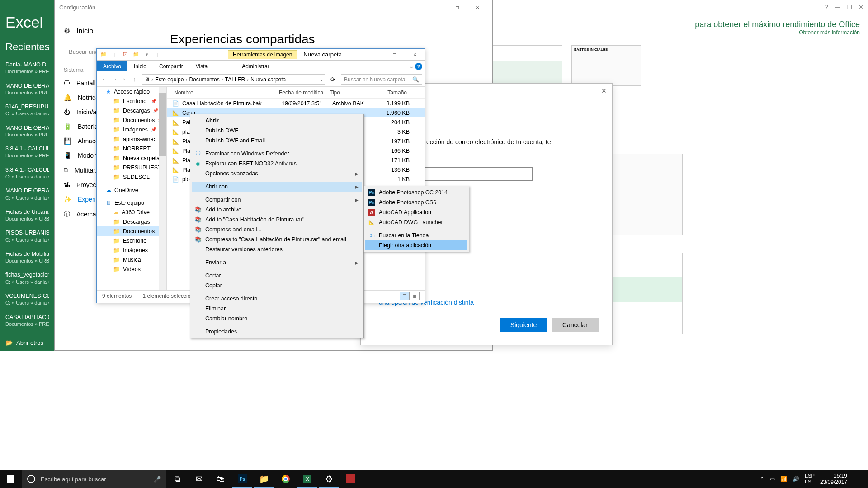 This screenshot has height=488, width=868. What do you see at coordinates (171, 66) in the screenshot?
I see `tab-share: Compartir` at bounding box center [171, 66].